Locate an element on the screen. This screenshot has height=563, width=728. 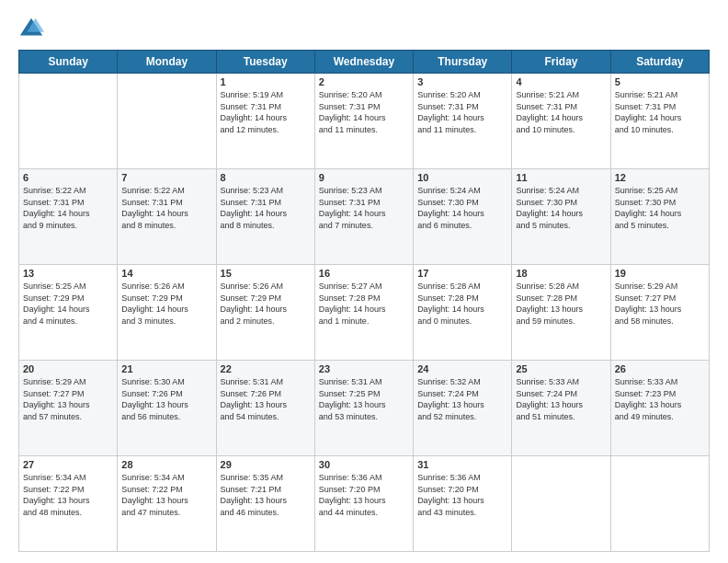
day-header-thursday: Thursday is located at coordinates (463, 63).